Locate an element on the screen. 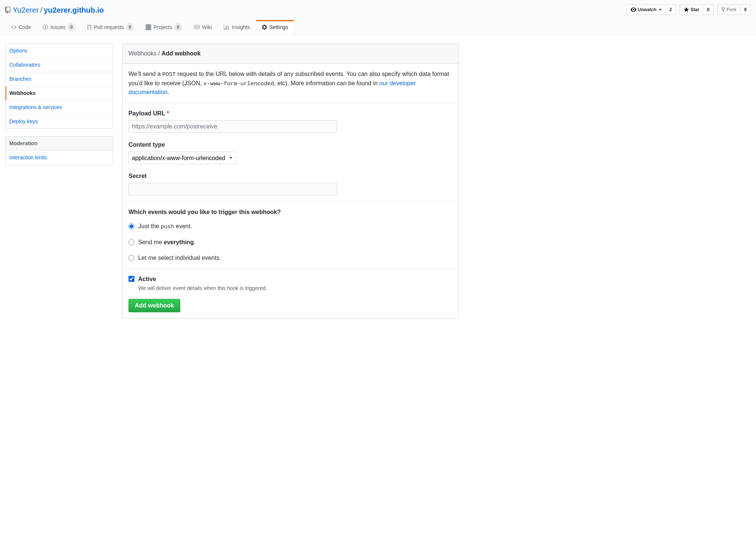  fork-button: Fork is located at coordinates (729, 10).